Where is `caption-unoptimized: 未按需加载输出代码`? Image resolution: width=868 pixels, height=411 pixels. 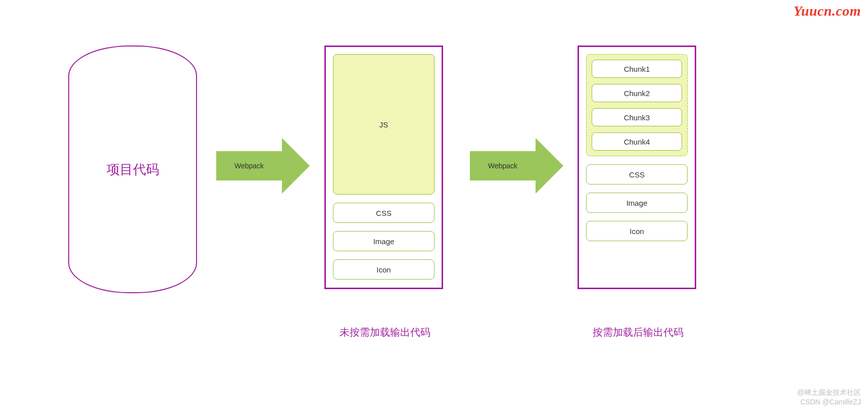
caption-unoptimized: 未按需加载输出代码 is located at coordinates (385, 333).